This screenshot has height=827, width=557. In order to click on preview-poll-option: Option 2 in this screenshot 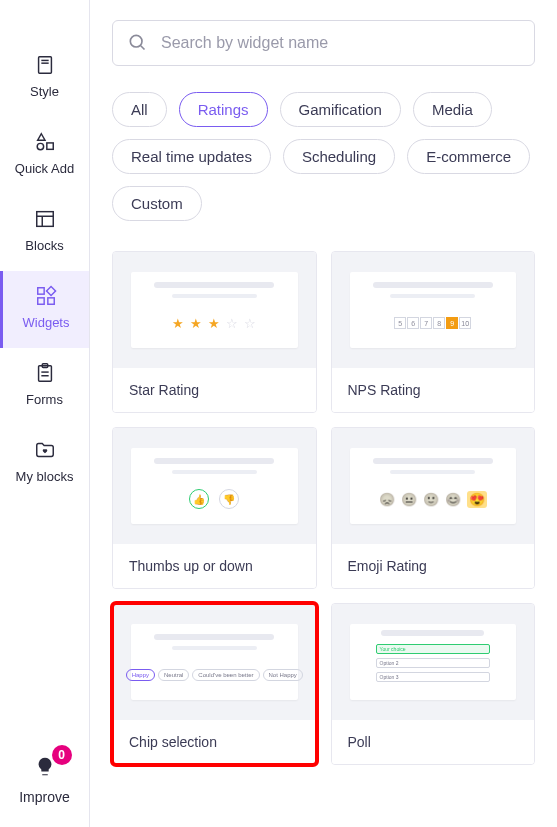, I will do `click(433, 663)`.